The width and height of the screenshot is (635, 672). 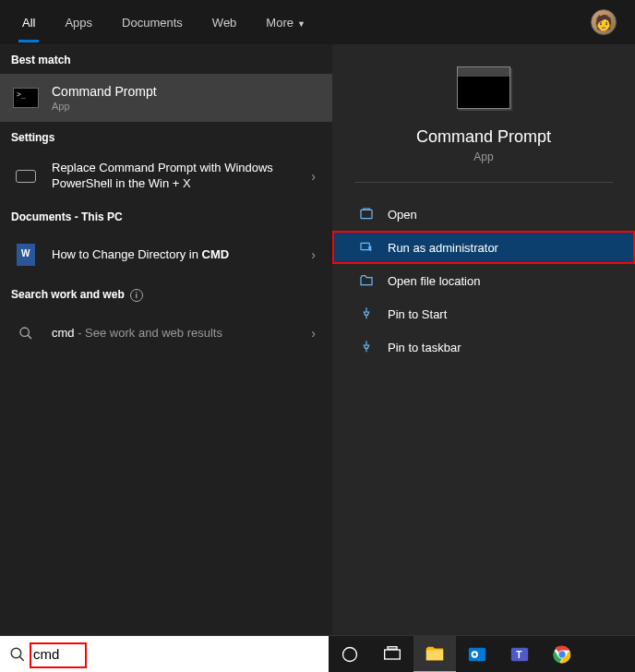 I want to click on info-icon: i, so click(x=137, y=295).